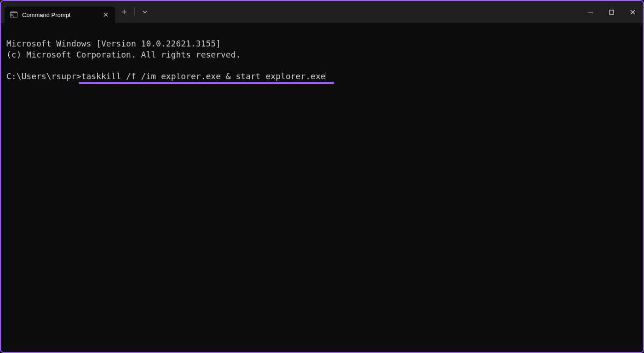  Describe the element at coordinates (14, 15) in the screenshot. I see `cmd-icon` at that location.